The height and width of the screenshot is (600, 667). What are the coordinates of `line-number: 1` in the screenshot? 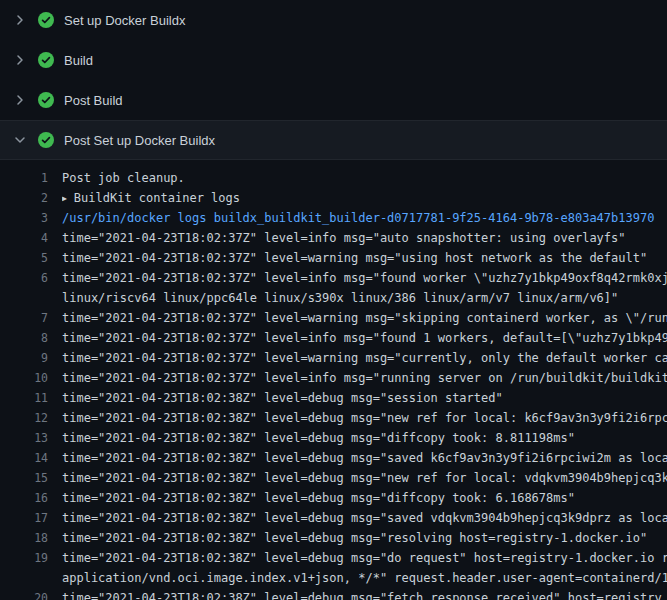 It's located at (31, 178).